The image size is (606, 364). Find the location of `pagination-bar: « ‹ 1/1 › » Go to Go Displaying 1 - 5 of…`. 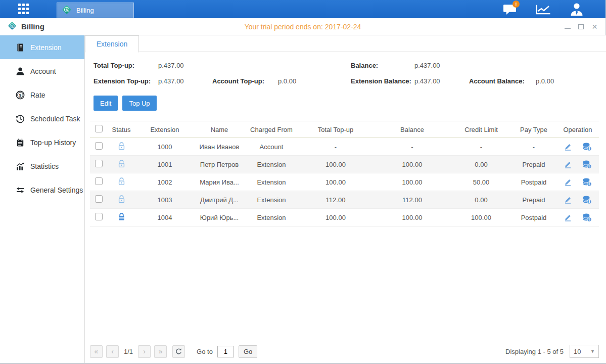

pagination-bar: « ‹ 1/1 › » Go to Go Displaying 1 - 5 of… is located at coordinates (345, 351).